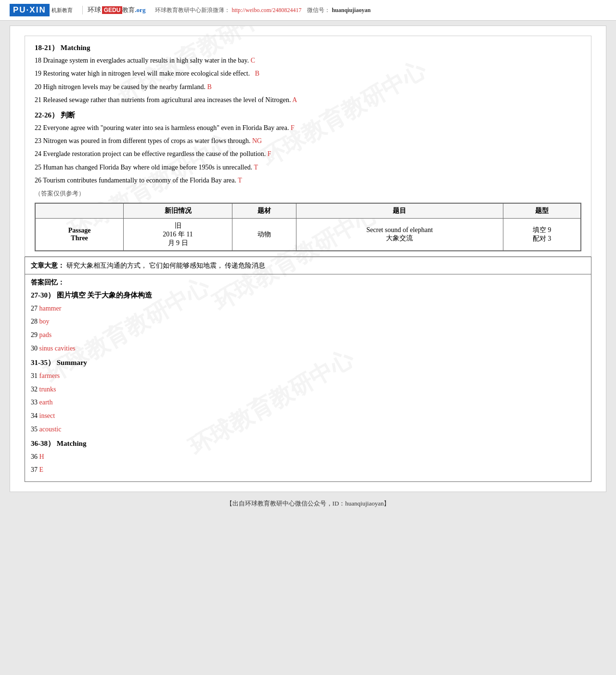 The image size is (616, 675). Describe the element at coordinates (308, 389) in the screenshot. I see `answer-32: 32 trunks` at that location.